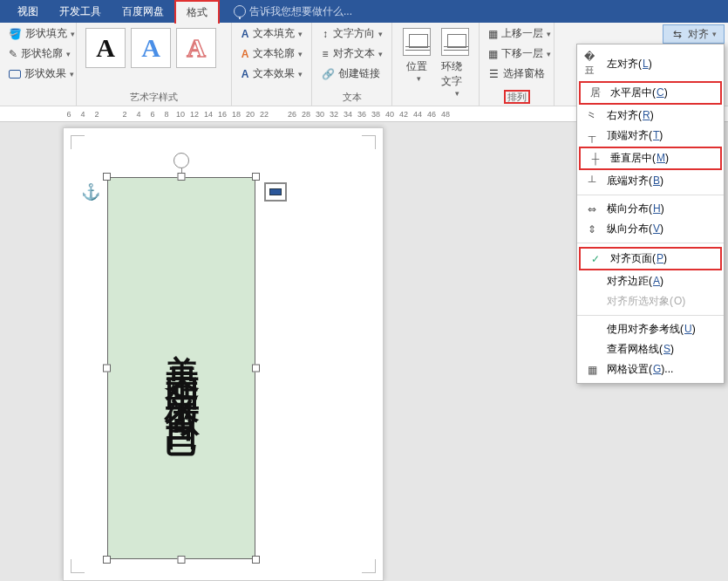  Describe the element at coordinates (181, 560) in the screenshot. I see `resize-handle-s` at that location.